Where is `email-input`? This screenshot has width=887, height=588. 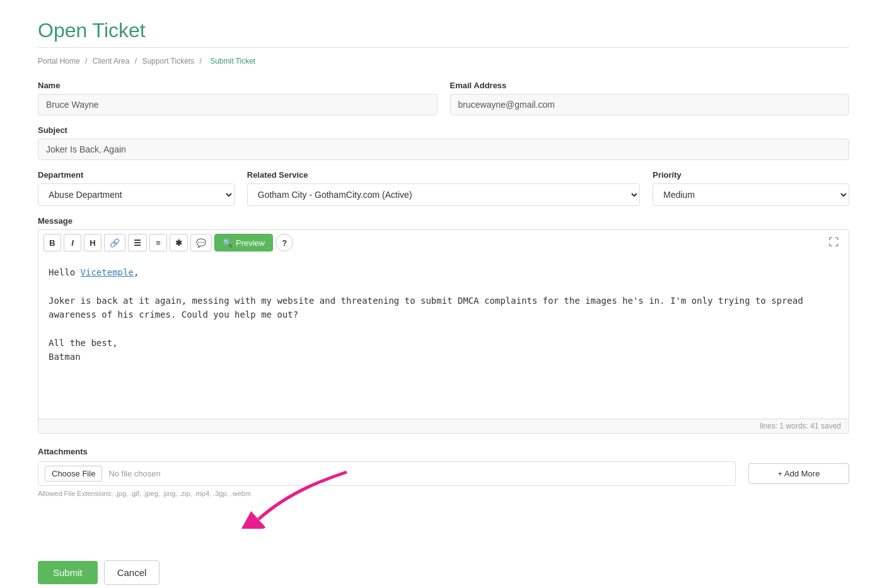 email-input is located at coordinates (650, 105).